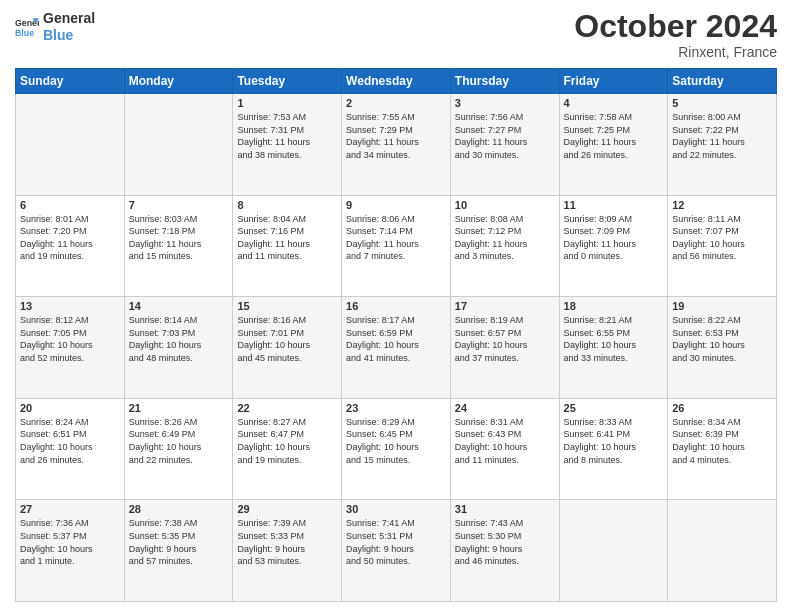 This screenshot has height=612, width=792. Describe the element at coordinates (504, 551) in the screenshot. I see `calendar-cell: 31Sunrise: 7:43 AM Sunset: 5:30 PM Dayli…` at that location.